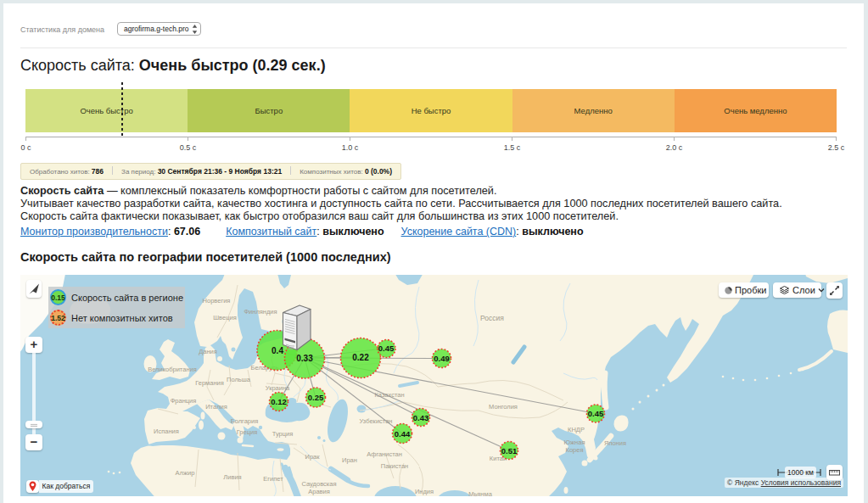  I want to click on svg-text: Дания, so click(208, 351).